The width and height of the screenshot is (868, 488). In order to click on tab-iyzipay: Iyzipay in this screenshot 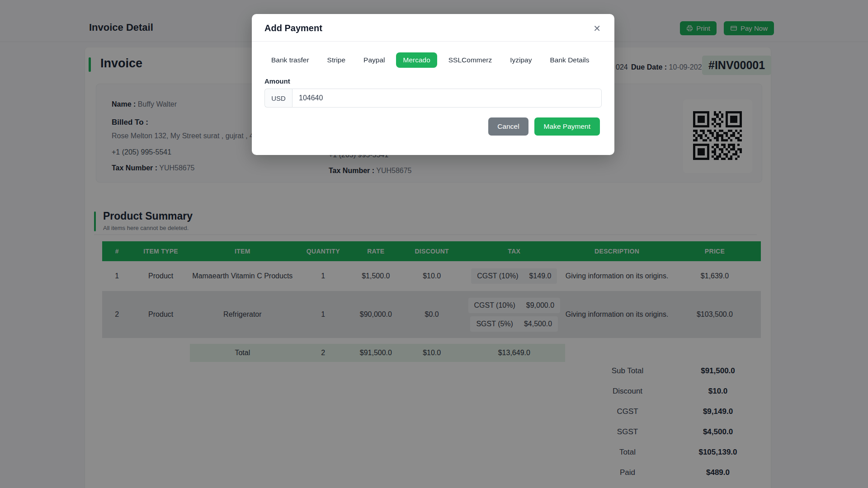, I will do `click(521, 60)`.